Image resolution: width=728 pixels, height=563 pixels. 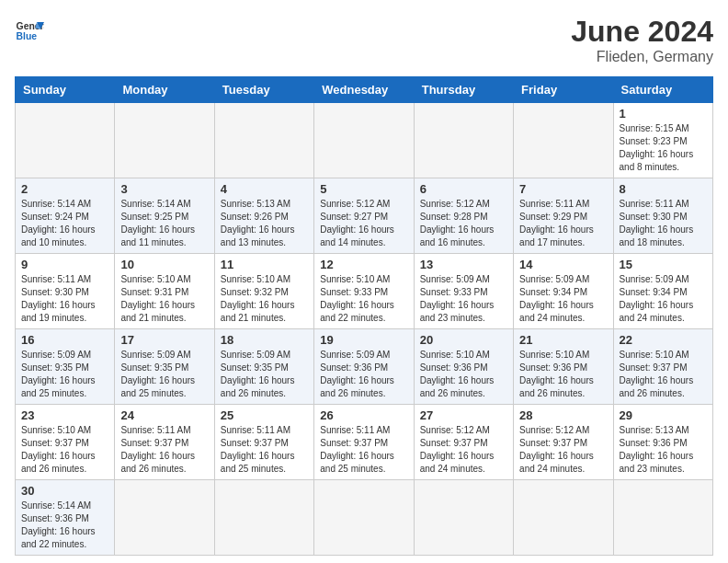 I want to click on sunset-text: Sunset: 9:25 PM, so click(x=154, y=217).